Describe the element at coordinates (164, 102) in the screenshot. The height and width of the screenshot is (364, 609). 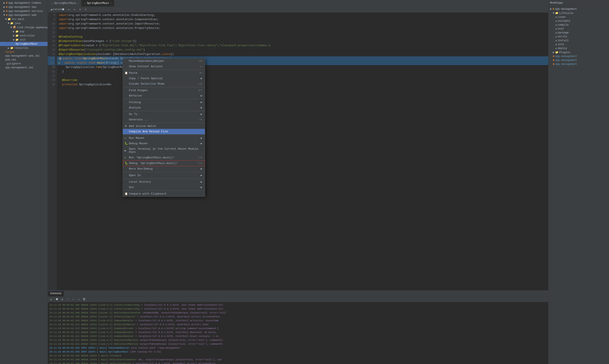
I see `cm-item-folding: Folding ▶` at that location.